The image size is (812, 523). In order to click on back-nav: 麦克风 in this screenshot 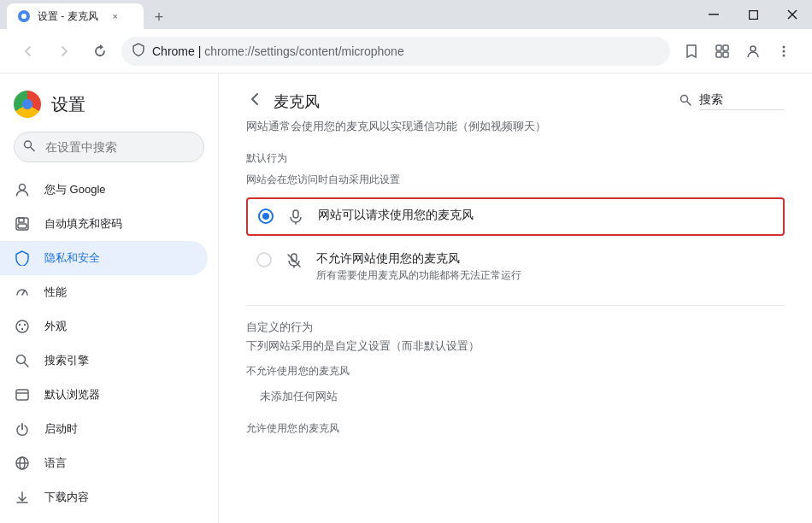, I will do `click(283, 101)`.